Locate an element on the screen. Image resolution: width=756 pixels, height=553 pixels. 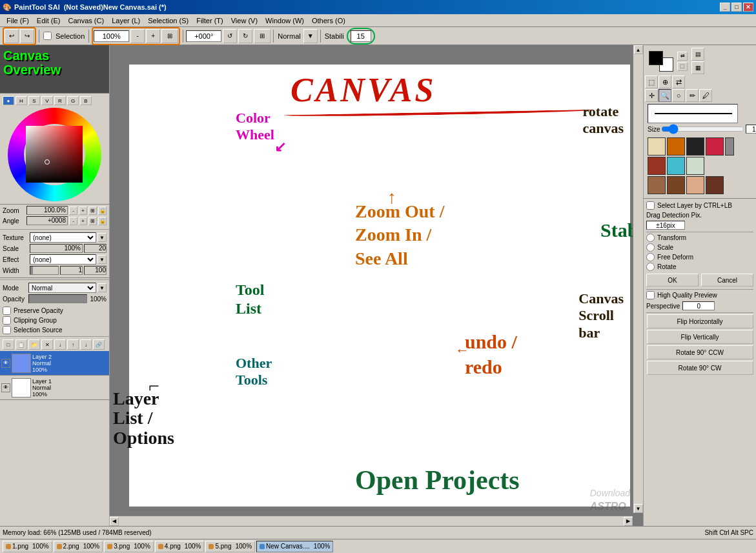
zoom-plus-btn: + is located at coordinates (83, 210).